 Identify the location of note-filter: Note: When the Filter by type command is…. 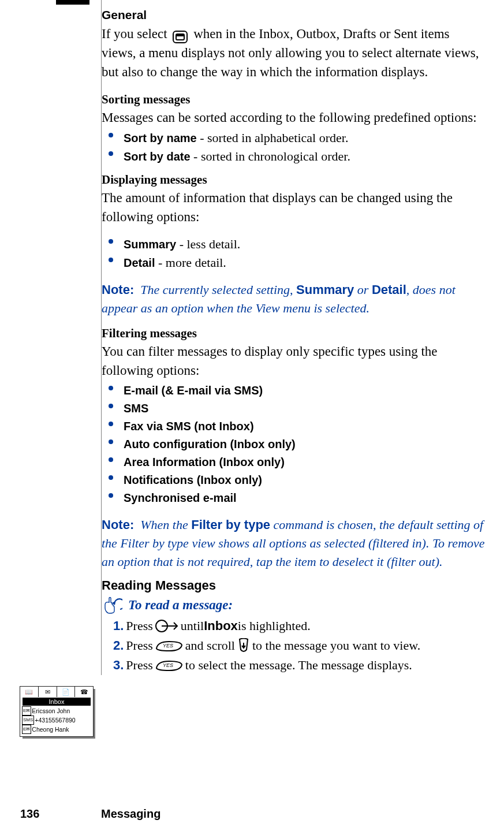
(294, 543).